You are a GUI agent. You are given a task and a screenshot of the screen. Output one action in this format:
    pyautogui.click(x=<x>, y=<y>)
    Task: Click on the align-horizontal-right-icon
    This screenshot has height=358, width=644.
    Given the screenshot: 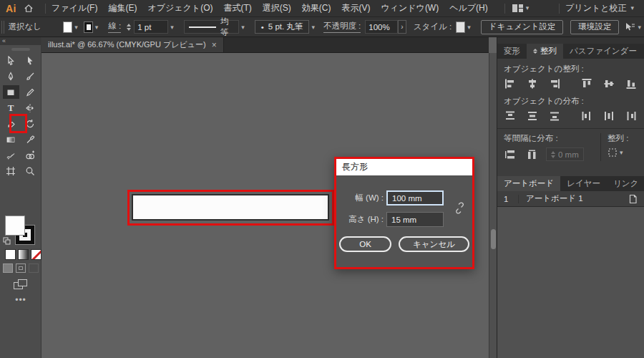 What is the action you would take?
    pyautogui.click(x=555, y=84)
    